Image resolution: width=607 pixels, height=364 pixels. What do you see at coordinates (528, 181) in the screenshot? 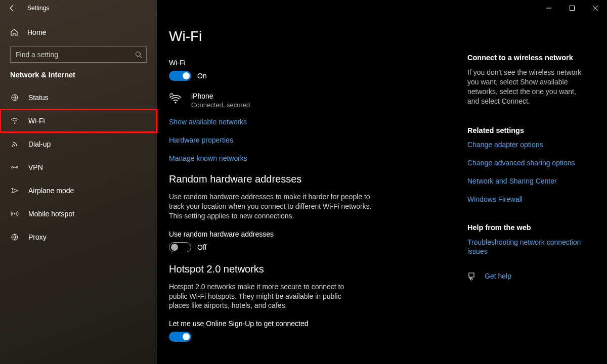
I see `link-sharing-center: Network and Sharing Center` at bounding box center [528, 181].